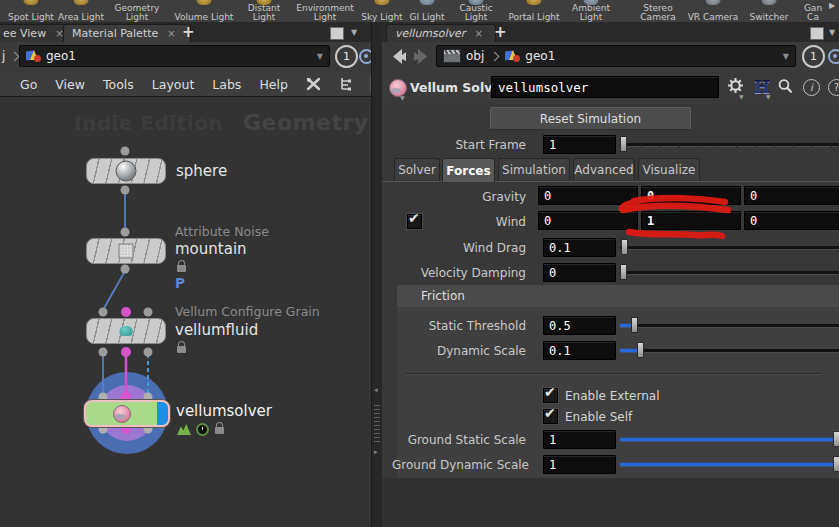 The image size is (839, 527). Describe the element at coordinates (174, 56) in the screenshot. I see `left-path-field: geo1 ▼` at that location.